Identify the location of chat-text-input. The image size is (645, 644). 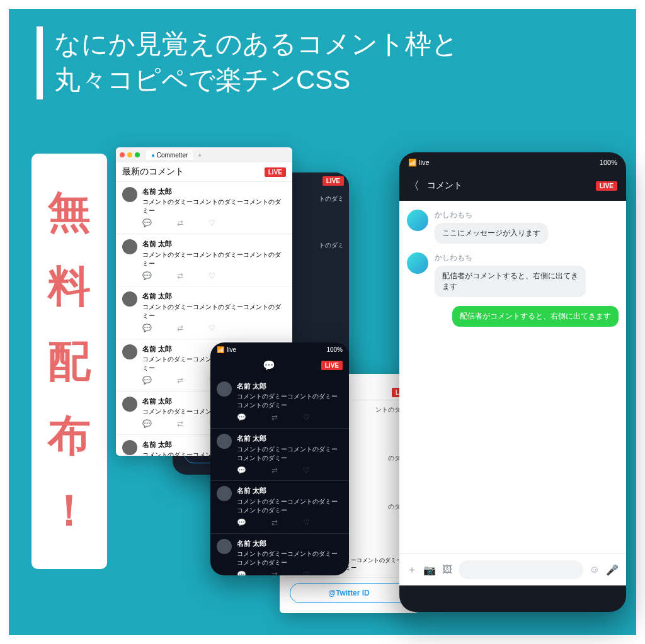
(521, 570).